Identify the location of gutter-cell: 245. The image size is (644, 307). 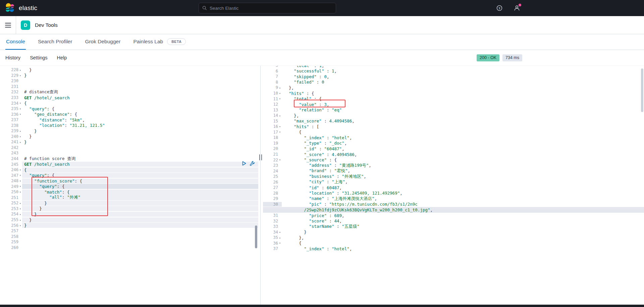
(11, 164).